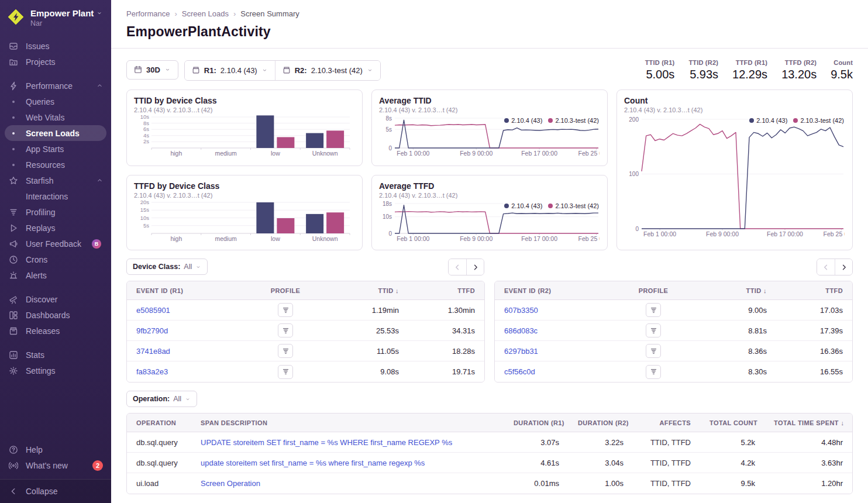 This screenshot has width=868, height=503. I want to click on column-header-event-id: EVENT ID (R2), so click(557, 291).